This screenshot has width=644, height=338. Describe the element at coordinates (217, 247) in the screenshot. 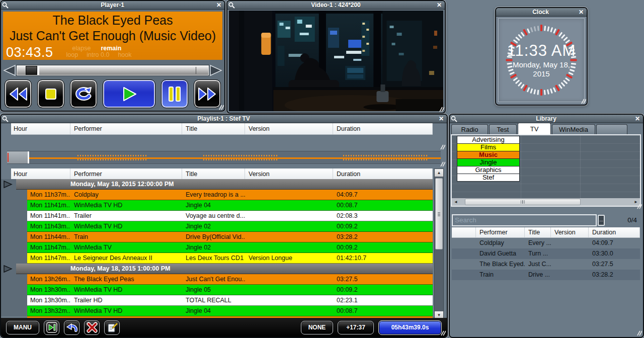

I see `playlist-row: Mon 11h47m... WinMedia TV Jingle 02 00:0…` at that location.